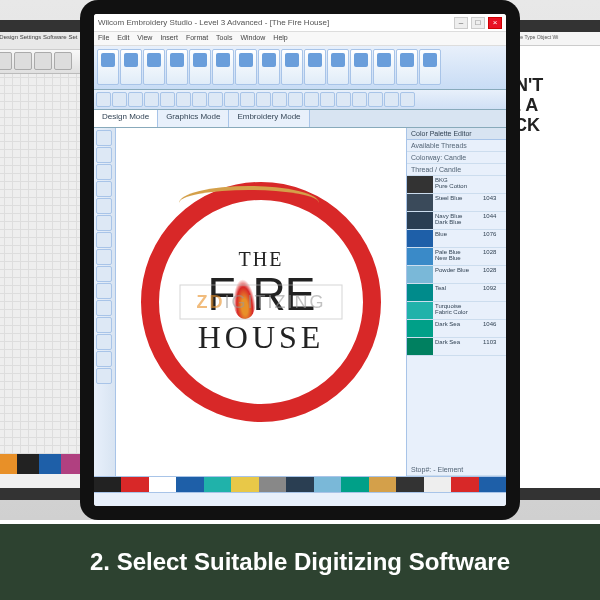 The height and width of the screenshot is (600, 600). I want to click on thread-row: Blue1076, so click(456, 239).